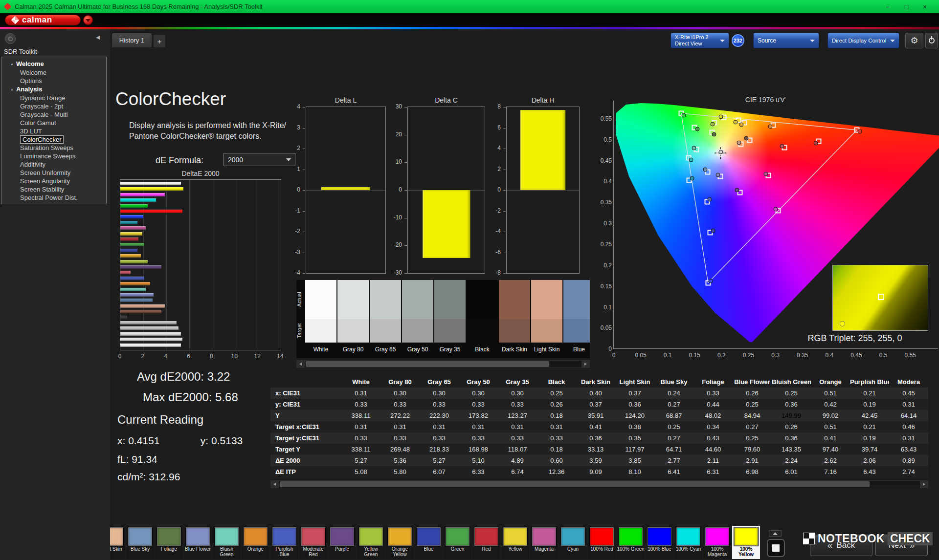  Describe the element at coordinates (925, 7) in the screenshot. I see `close-button: ×` at that location.